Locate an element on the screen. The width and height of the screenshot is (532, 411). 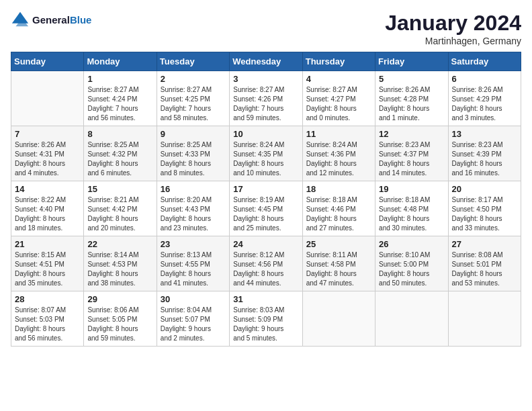
calendar-day-cell: 24Sunrise: 8:12 AM Sunset: 4:56 PM Dayli… is located at coordinates (266, 264).